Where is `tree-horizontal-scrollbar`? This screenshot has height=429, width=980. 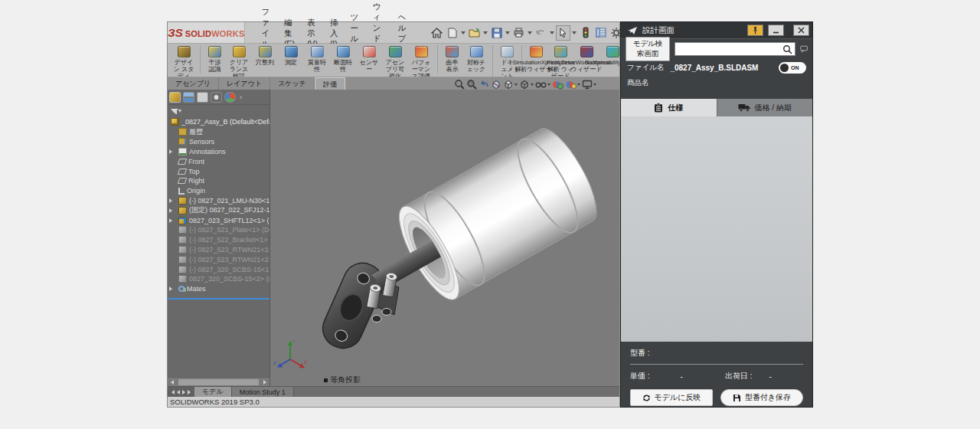
tree-horizontal-scrollbar is located at coordinates (219, 382).